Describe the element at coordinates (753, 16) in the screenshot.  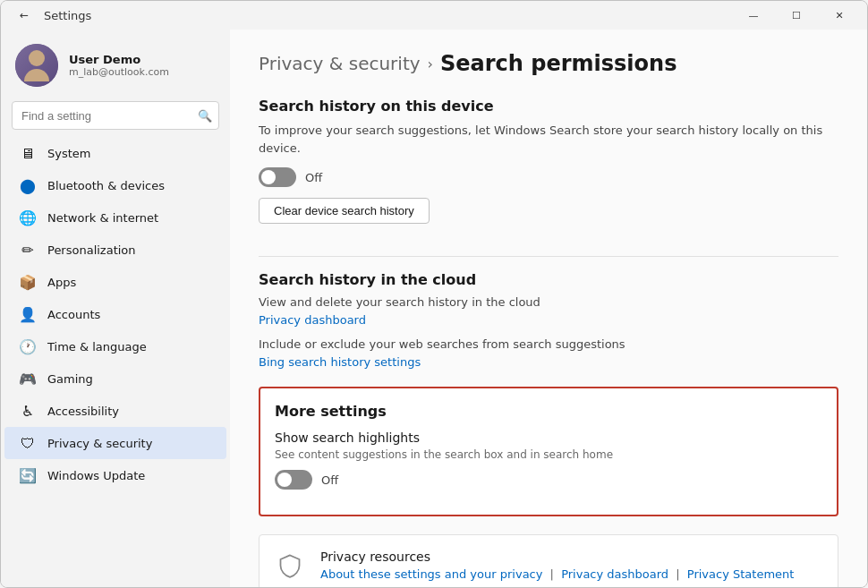
I see `minimize-icon: —` at that location.